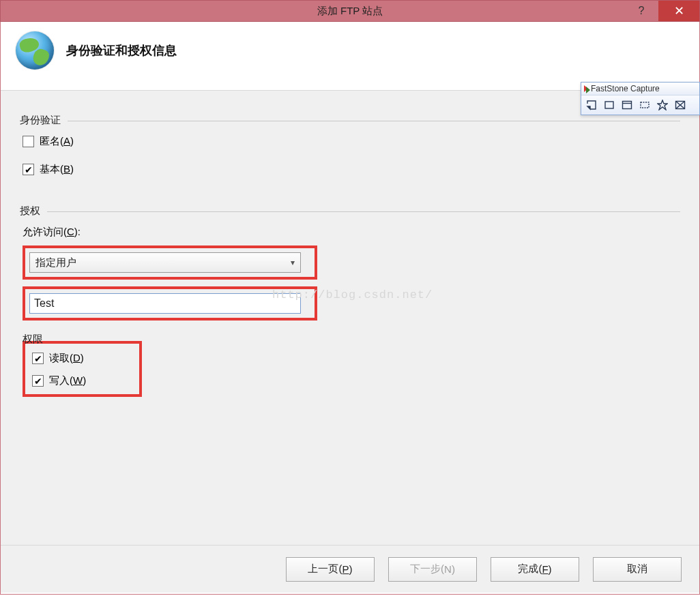 Image resolution: width=700 pixels, height=596 pixels. I want to click on anonymous-checkbox, so click(29, 142).